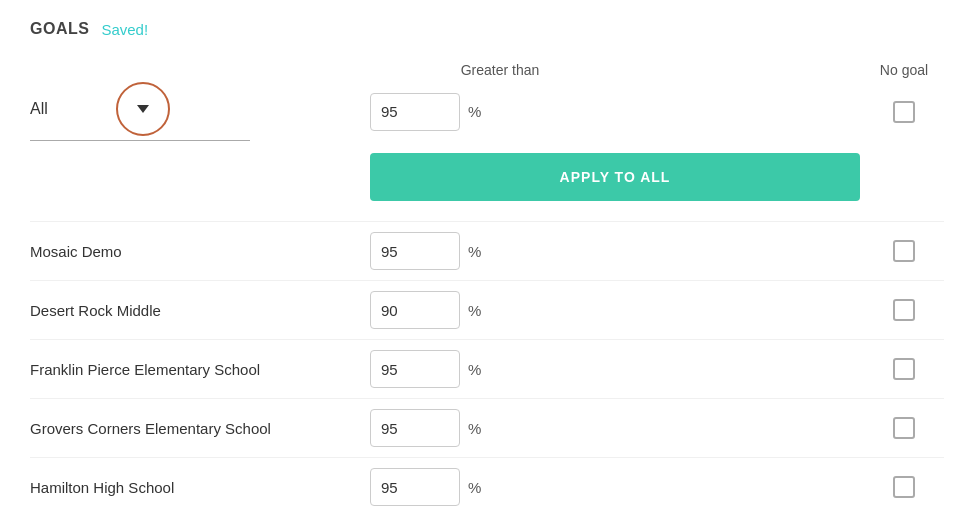  Describe the element at coordinates (200, 428) in the screenshot. I see `school-name: Grovers Corners Elementary School` at that location.